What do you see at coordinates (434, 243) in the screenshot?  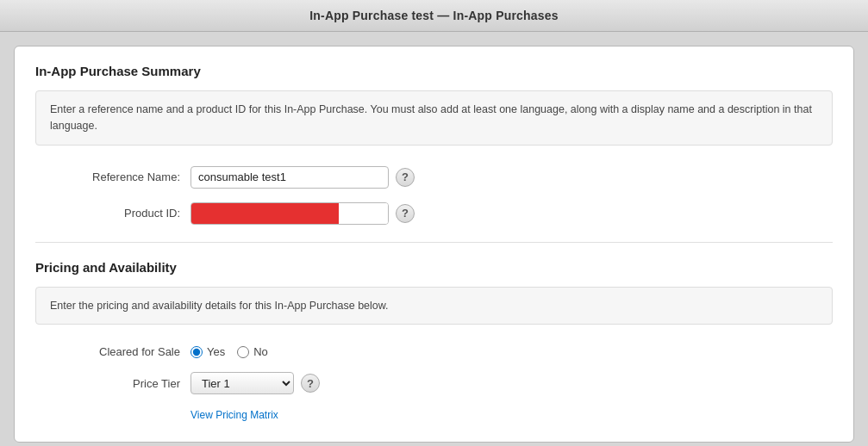 I see `section-divider` at bounding box center [434, 243].